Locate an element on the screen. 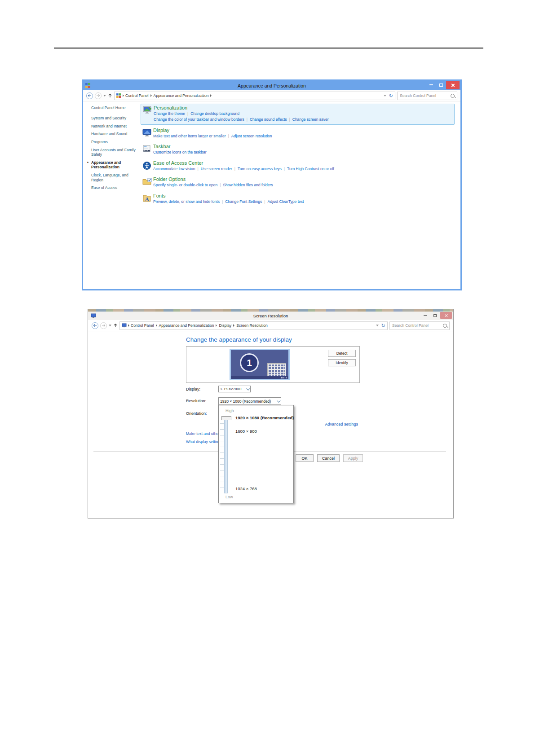  breadcrumb-item: Display is located at coordinates (225, 325).